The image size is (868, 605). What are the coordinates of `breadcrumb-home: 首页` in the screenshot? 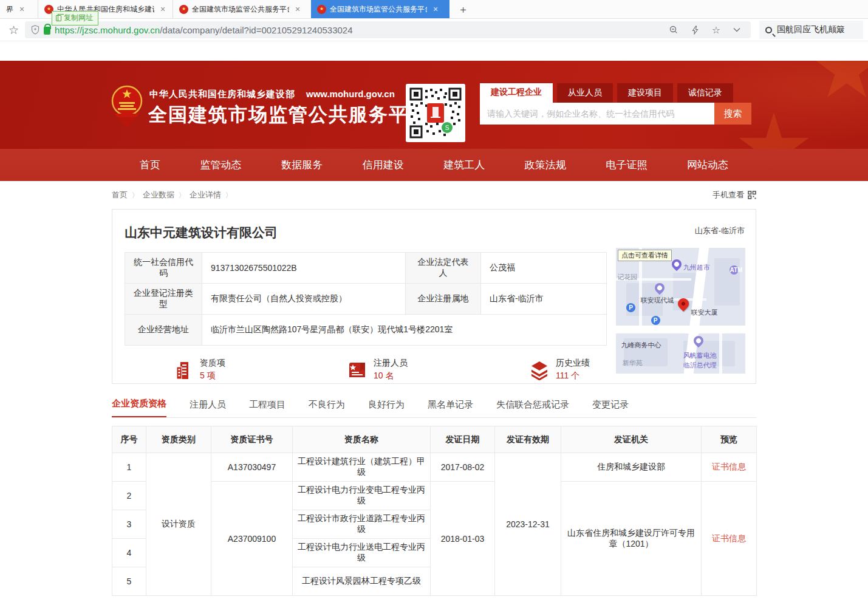 It's located at (120, 195).